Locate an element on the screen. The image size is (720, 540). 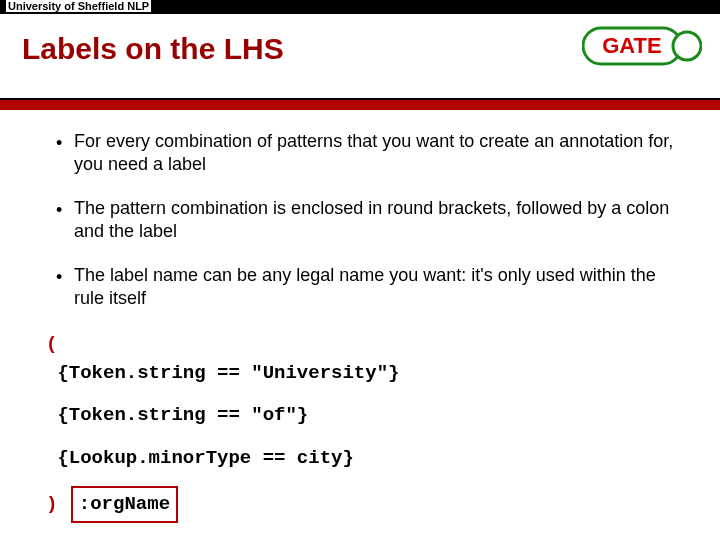
bullet-text: For every combination of patterns that y… is located at coordinates (377, 154).